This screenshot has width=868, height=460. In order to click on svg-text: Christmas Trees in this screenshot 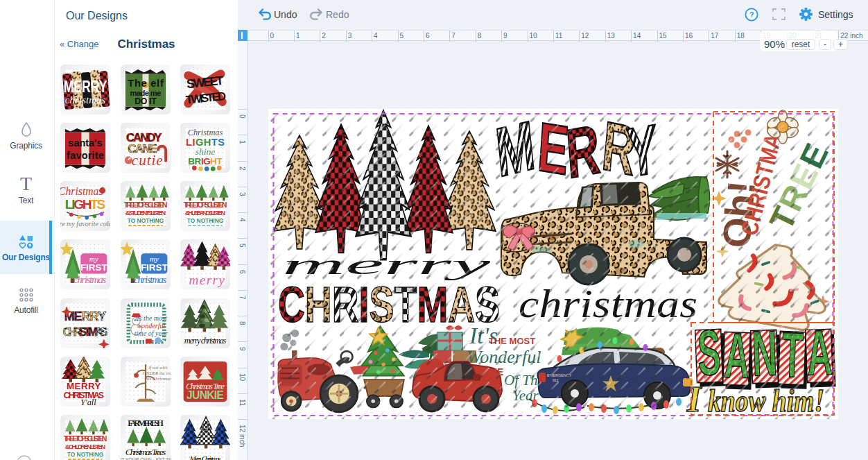, I will do `click(145, 452)`.